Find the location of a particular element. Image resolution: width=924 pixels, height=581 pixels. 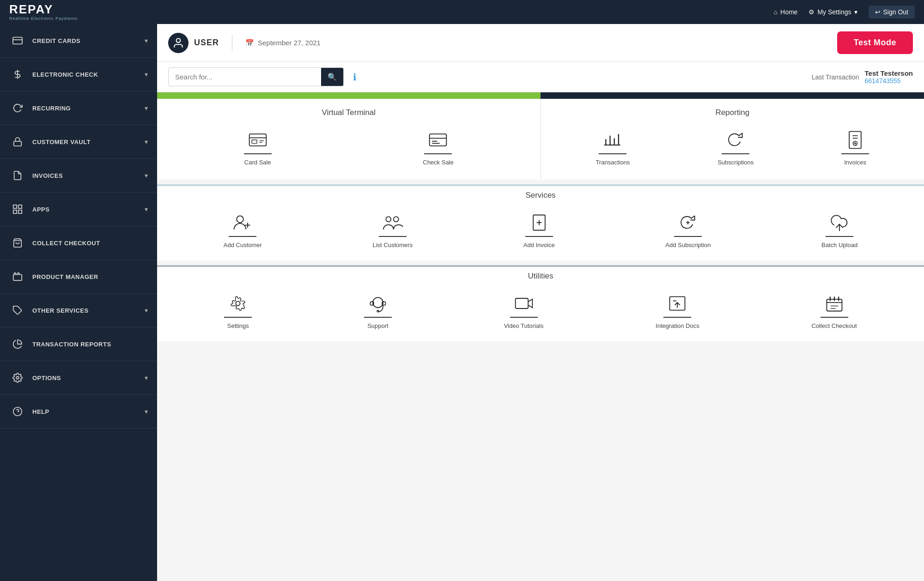

settings-button: ⚙ My Settings ▾ is located at coordinates (833, 12).